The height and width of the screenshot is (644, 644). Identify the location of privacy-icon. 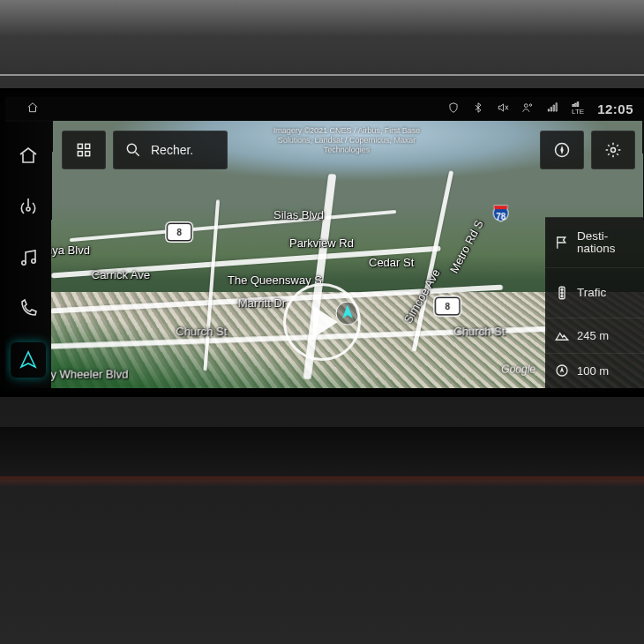
(453, 109).